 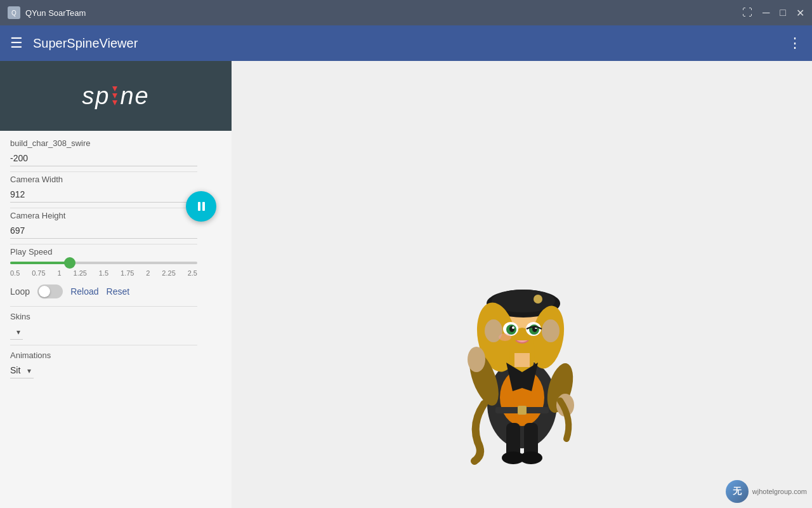 I want to click on title-bar-left: Q QYun SoarTeam, so click(x=47, y=13).